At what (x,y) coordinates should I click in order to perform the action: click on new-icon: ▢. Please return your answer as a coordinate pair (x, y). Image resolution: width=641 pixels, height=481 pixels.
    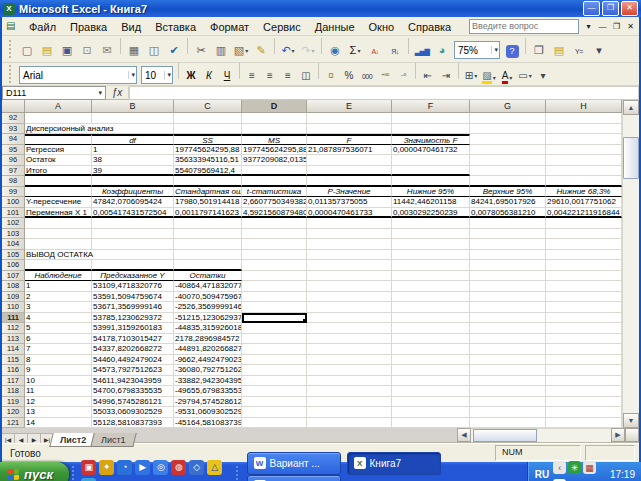
    Looking at the image, I should click on (28, 50).